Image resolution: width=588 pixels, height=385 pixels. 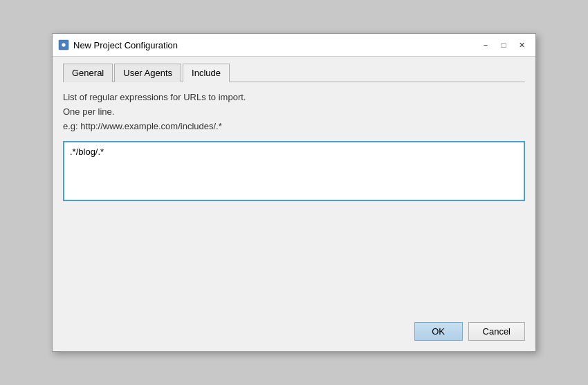 What do you see at coordinates (497, 332) in the screenshot?
I see `cancel-button: Cancel` at bounding box center [497, 332].